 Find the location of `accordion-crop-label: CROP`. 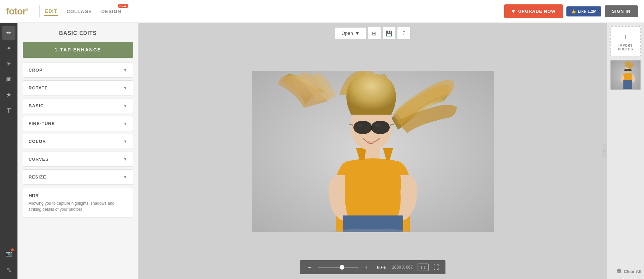

accordion-crop-label: CROP is located at coordinates (36, 70).